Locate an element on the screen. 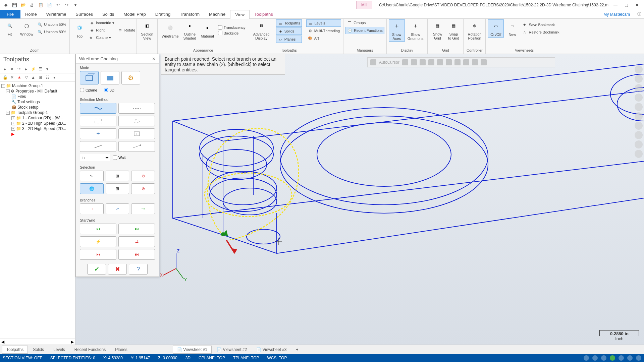 This screenshot has height=362, width=644. show-gnomons-button: ✛Show Gnomons is located at coordinates (416, 31).